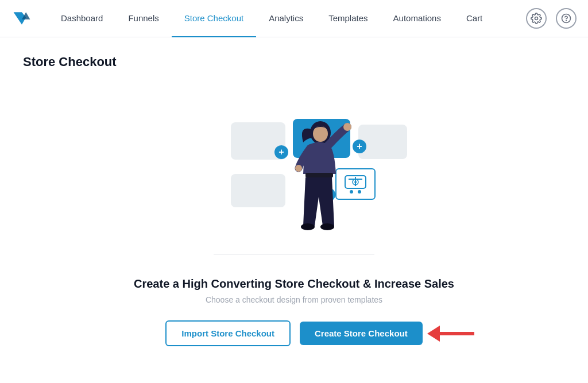 The width and height of the screenshot is (588, 383). What do you see at coordinates (70, 62) in the screenshot?
I see `page-title: Store Checkout` at bounding box center [70, 62].